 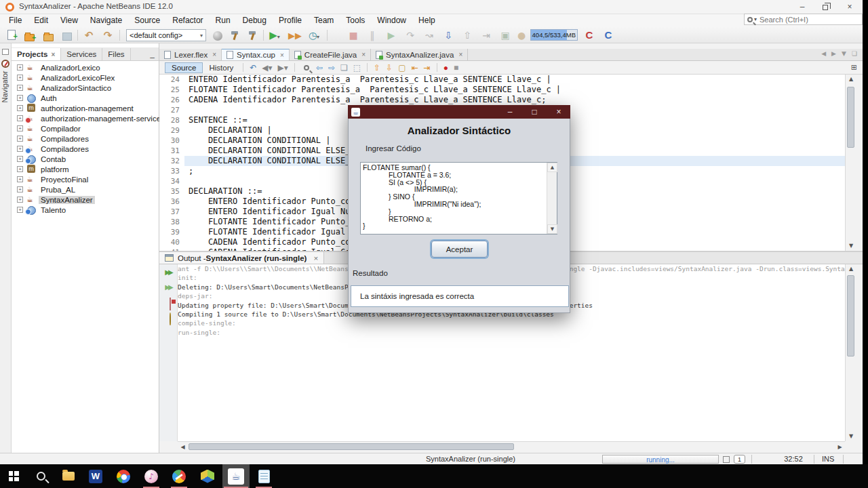 I want to click on stop-build-button, so click(x=168, y=304).